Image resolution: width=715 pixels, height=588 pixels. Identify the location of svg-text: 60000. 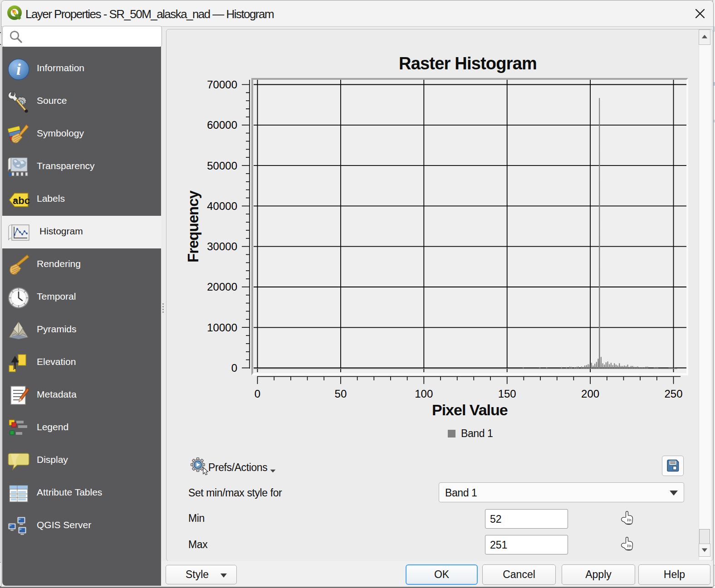
(222, 125).